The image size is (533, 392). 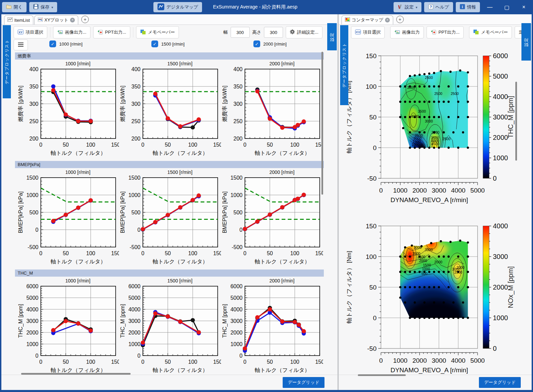 I want to click on height-input: 300, so click(x=273, y=32).